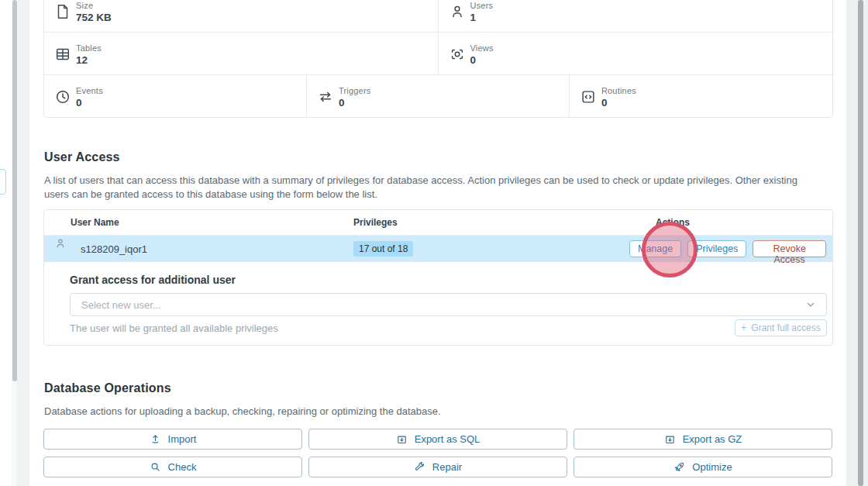 The height and width of the screenshot is (486, 868). I want to click on stat-value: 752 KB, so click(257, 17).